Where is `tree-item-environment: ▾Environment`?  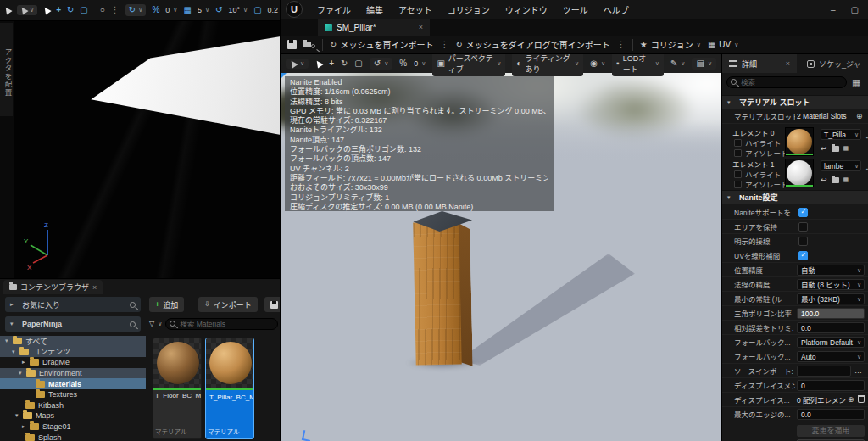 tree-item-environment: ▾Environment is located at coordinates (73, 373).